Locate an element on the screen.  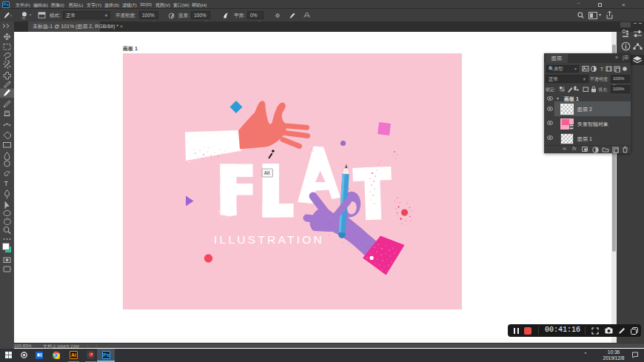
svg-text: 30 is located at coordinates (24, 18).